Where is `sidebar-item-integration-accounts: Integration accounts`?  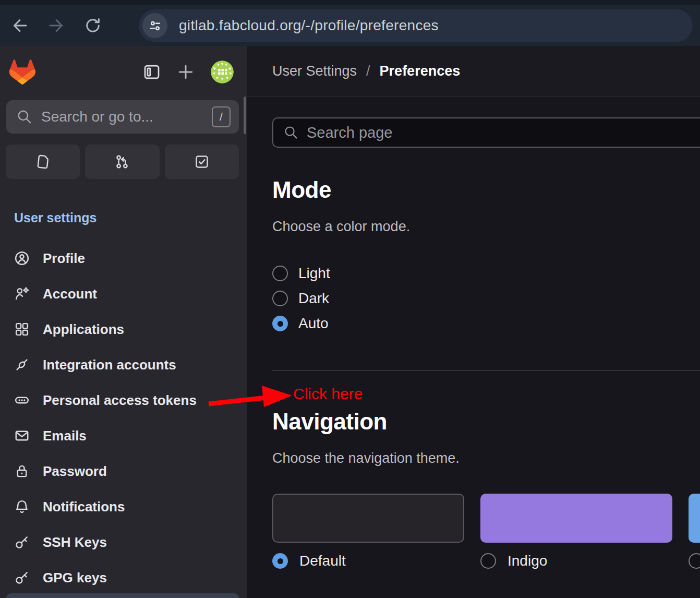 sidebar-item-integration-accounts: Integration accounts is located at coordinates (124, 365).